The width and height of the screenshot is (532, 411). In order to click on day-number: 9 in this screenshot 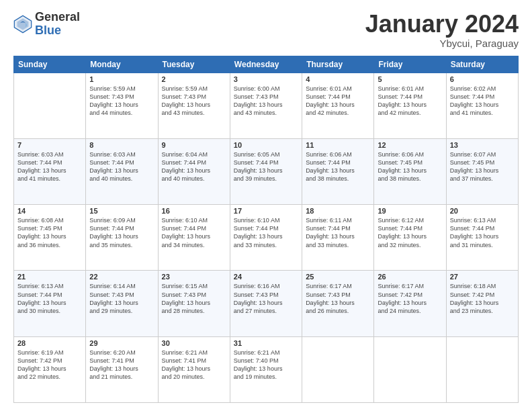, I will do `click(194, 145)`.